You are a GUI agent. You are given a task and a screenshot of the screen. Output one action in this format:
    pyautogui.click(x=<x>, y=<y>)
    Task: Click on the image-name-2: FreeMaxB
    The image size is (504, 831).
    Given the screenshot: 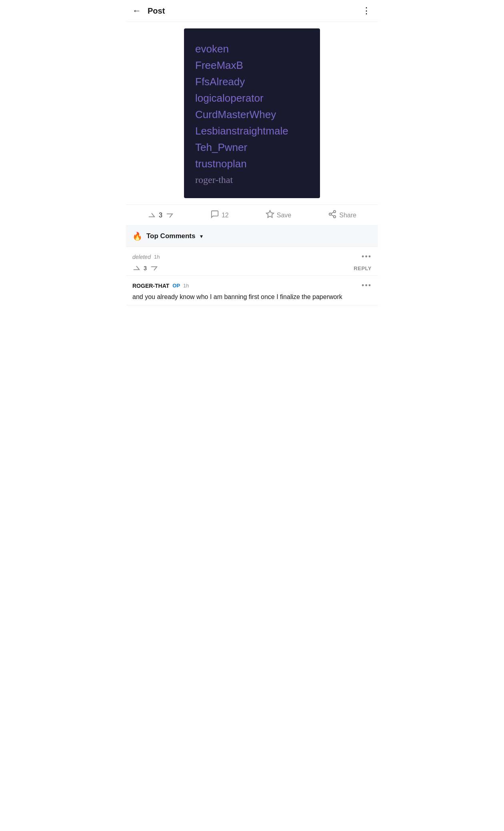 What is the action you would take?
    pyautogui.click(x=252, y=66)
    